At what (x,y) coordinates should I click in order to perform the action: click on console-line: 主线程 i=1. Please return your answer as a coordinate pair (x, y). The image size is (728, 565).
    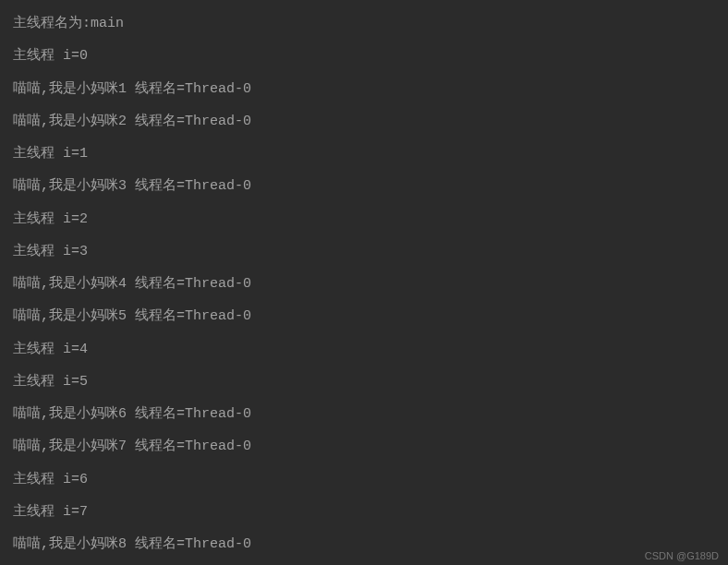
    Looking at the image, I should click on (364, 153).